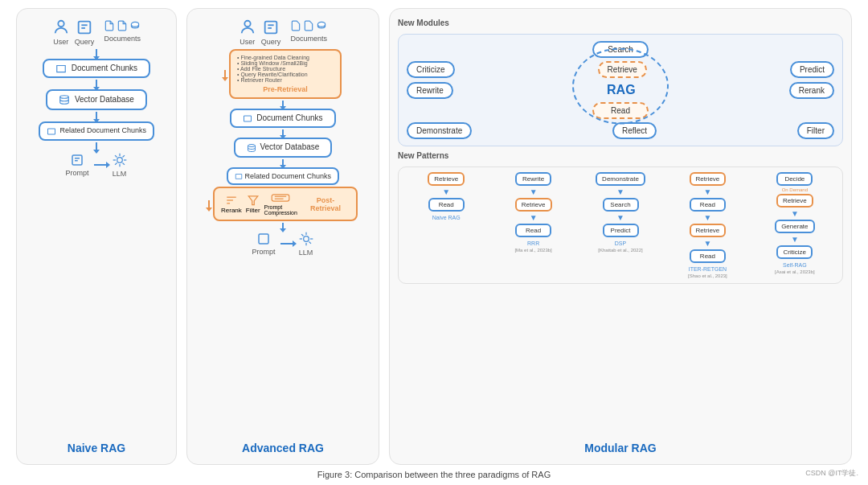 This screenshot has width=868, height=485. I want to click on adv-llm: LLM, so click(306, 244).